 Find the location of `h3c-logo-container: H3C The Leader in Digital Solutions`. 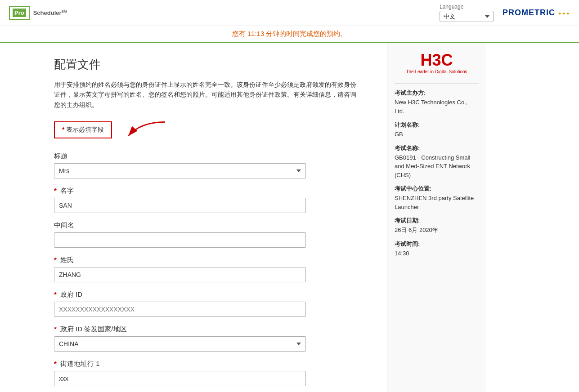

h3c-logo-container: H3C The Leader in Digital Solutions is located at coordinates (436, 63).